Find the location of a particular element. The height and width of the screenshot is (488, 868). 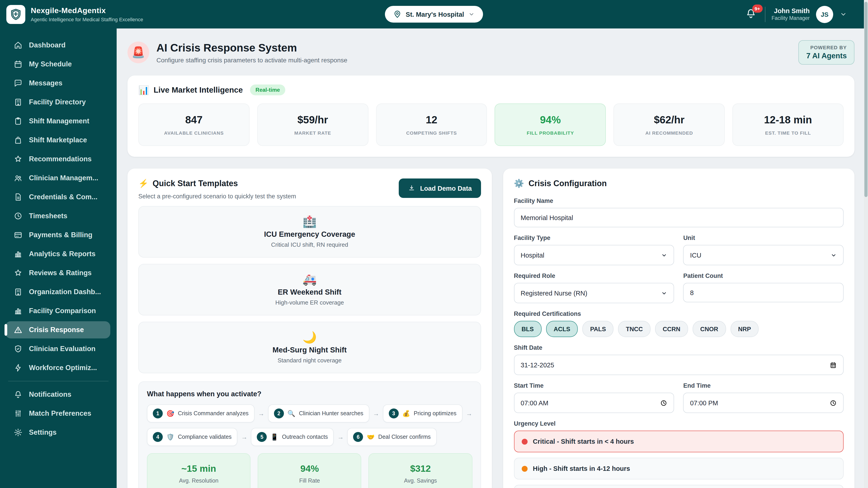

page-subtitle: Configure staffing crisis parameters to … is located at coordinates (252, 60).